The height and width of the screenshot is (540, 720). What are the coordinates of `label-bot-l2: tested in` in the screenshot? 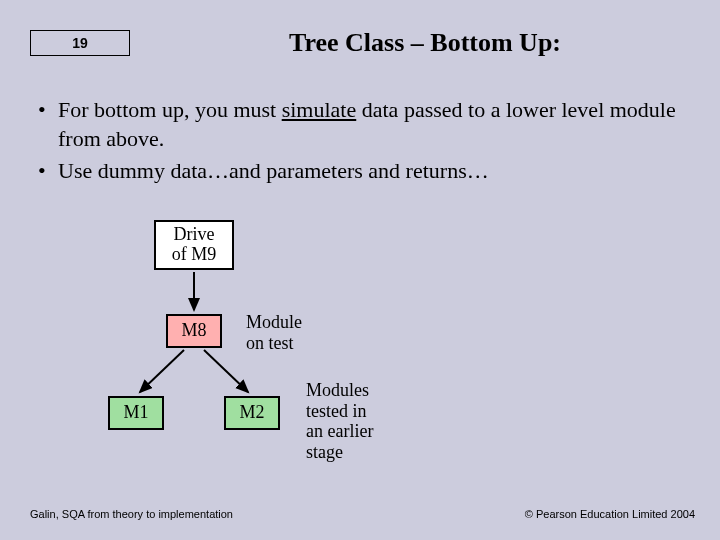 It's located at (340, 412).